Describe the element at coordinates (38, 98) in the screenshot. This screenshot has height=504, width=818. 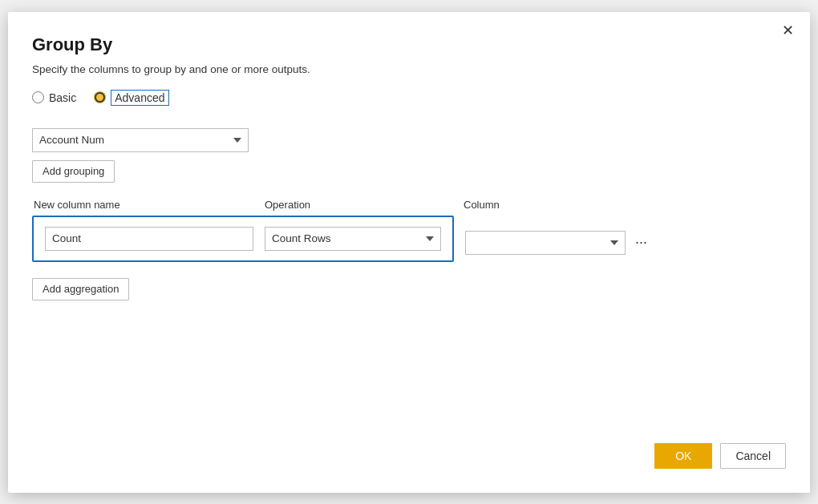
I see `radio-basic-input` at that location.